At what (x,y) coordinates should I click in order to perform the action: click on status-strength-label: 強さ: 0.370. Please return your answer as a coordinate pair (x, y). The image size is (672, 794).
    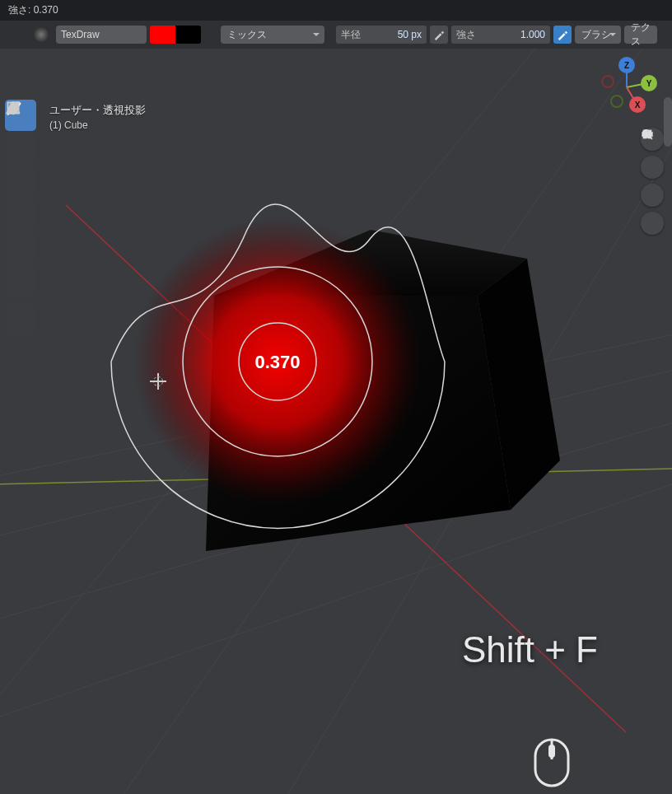
    Looking at the image, I should click on (33, 10).